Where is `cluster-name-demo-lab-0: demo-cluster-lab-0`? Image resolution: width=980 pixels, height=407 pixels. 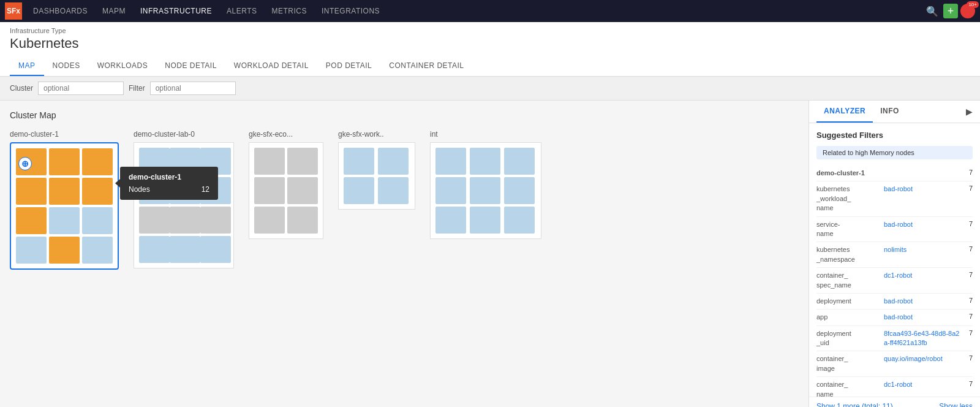
cluster-name-demo-lab-0: demo-cluster-lab-0 is located at coordinates (164, 134).